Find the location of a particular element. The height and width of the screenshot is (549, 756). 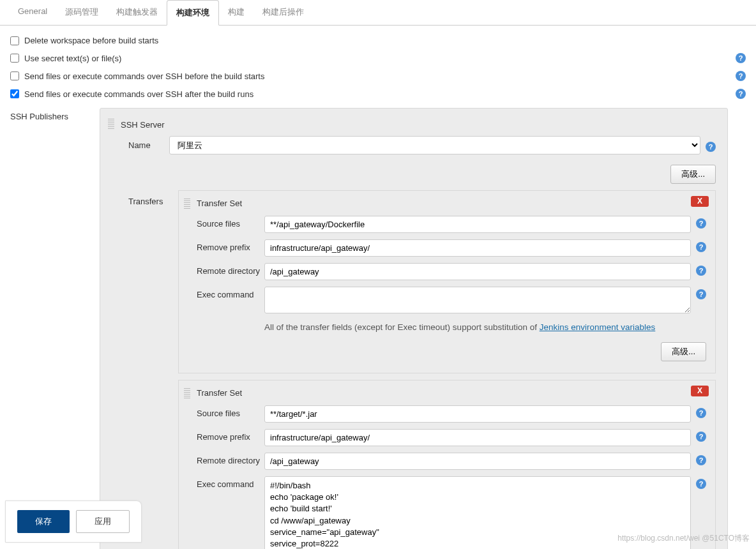

apply-button: 应用 is located at coordinates (103, 522).